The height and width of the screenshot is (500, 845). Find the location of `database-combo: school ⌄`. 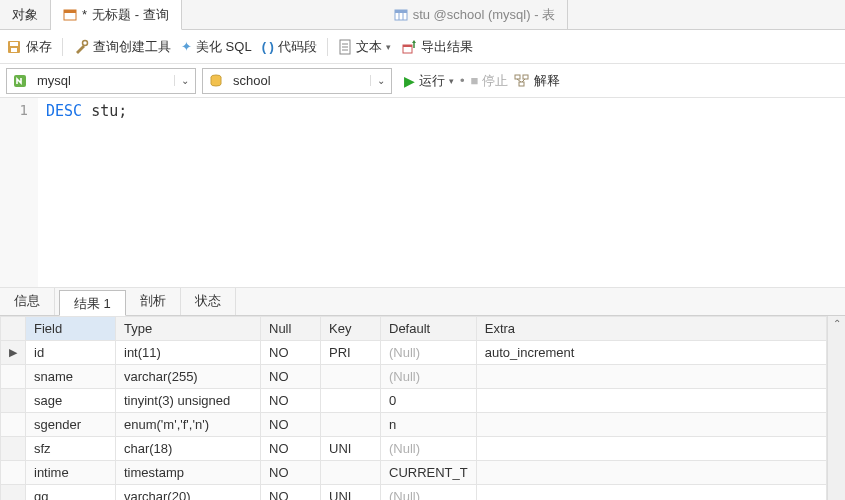

database-combo: school ⌄ is located at coordinates (297, 81).